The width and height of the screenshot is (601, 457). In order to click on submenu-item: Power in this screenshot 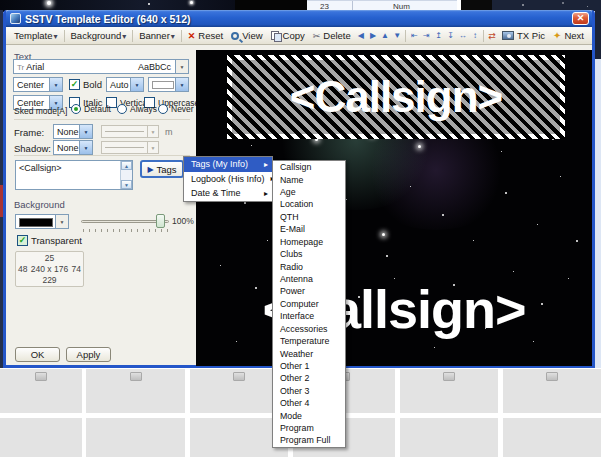, I will do `click(309, 291)`.